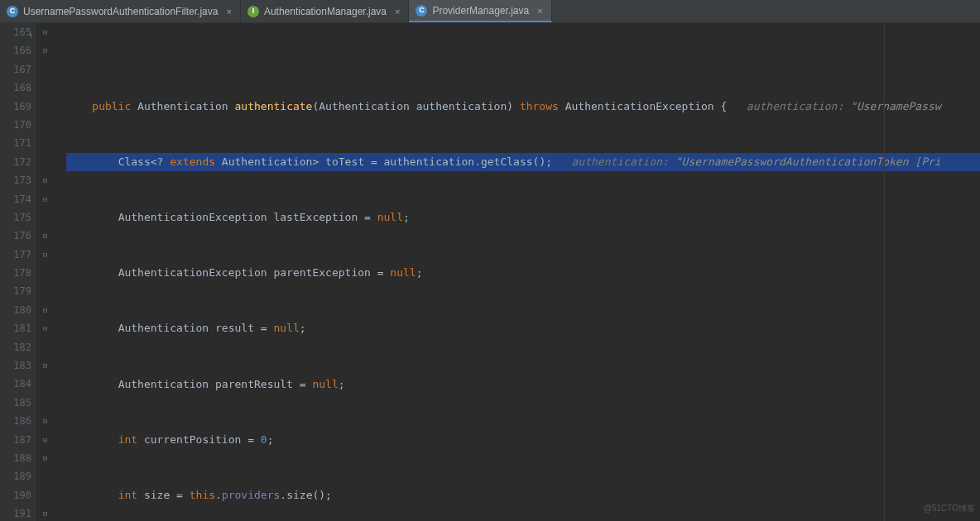 The image size is (980, 521). What do you see at coordinates (325, 12) in the screenshot?
I see `tab-file-2: I AuthenticationManager.java ×` at bounding box center [325, 12].